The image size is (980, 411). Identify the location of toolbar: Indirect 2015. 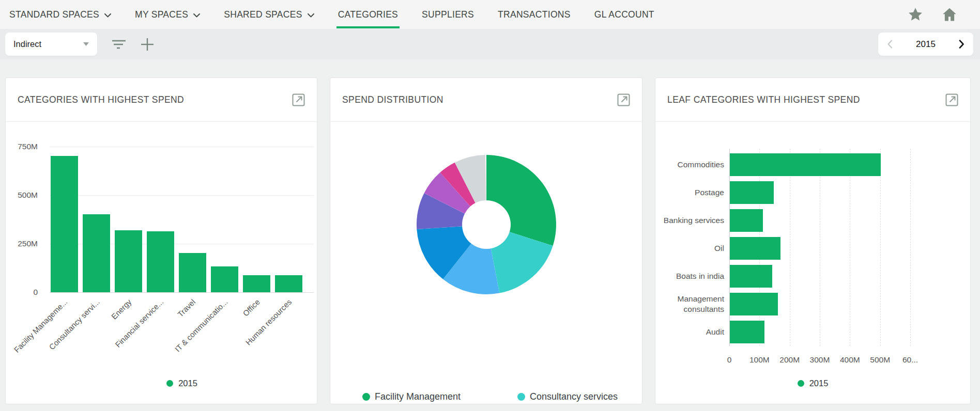
(490, 44).